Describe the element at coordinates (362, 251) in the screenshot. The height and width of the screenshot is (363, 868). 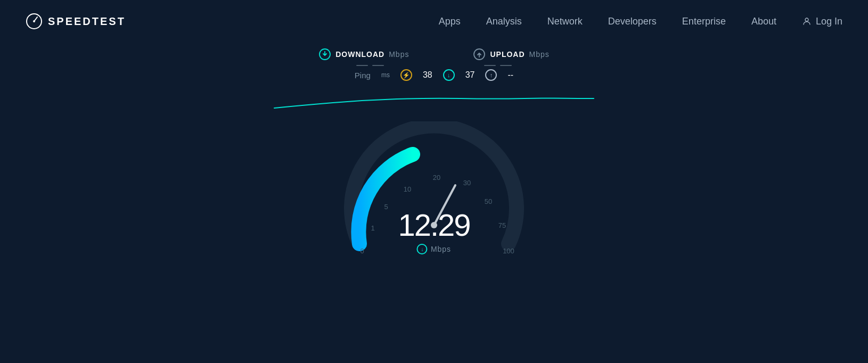
I see `svg-text: 0` at that location.